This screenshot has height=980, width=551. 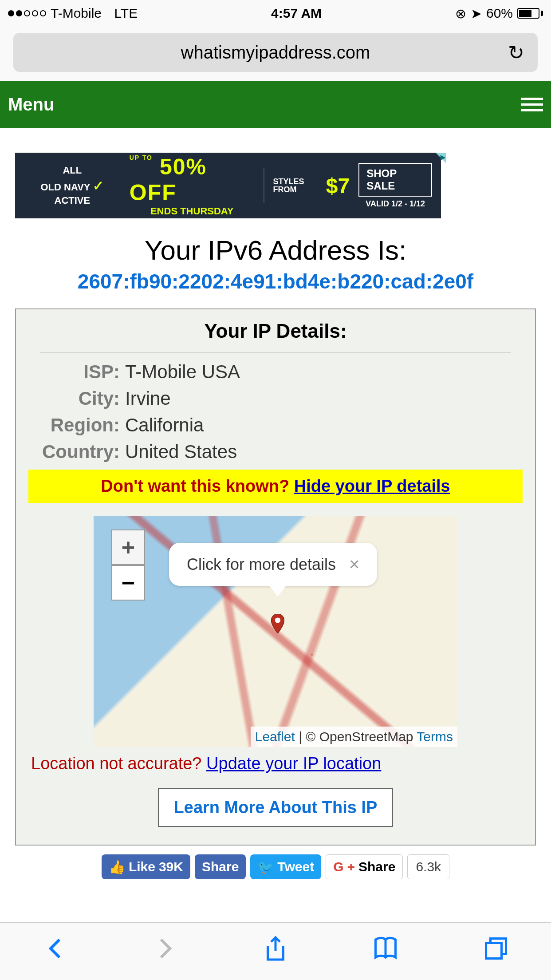 What do you see at coordinates (435, 737) in the screenshot?
I see `terms-link: Terms` at bounding box center [435, 737].